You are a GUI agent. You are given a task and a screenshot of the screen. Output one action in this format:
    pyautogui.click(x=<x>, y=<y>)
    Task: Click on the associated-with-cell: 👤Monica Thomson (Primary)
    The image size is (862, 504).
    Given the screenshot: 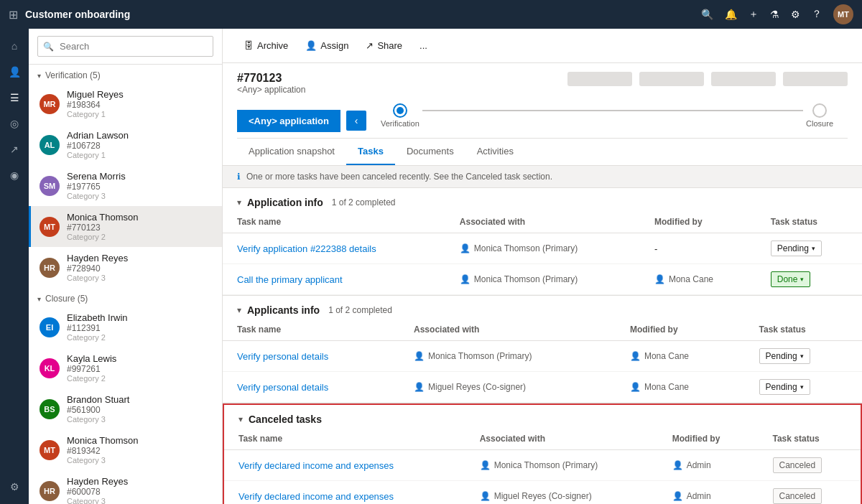 What is the action you would take?
    pyautogui.click(x=562, y=465)
    